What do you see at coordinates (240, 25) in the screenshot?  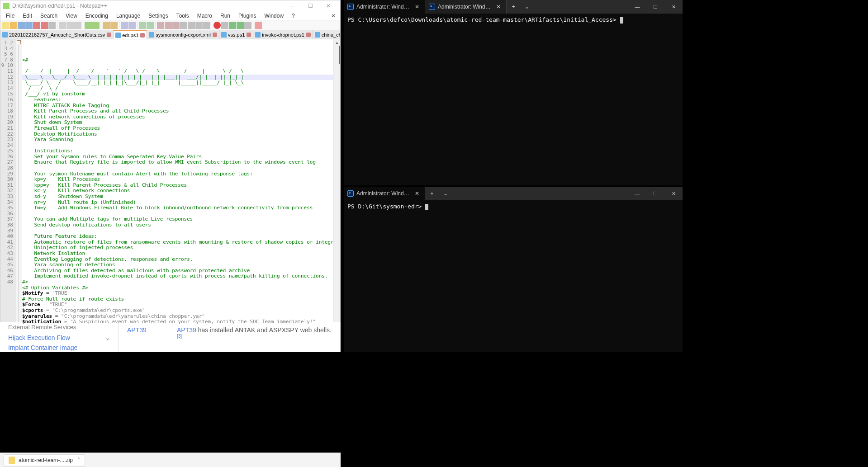 I see `play-multi-icon` at bounding box center [240, 25].